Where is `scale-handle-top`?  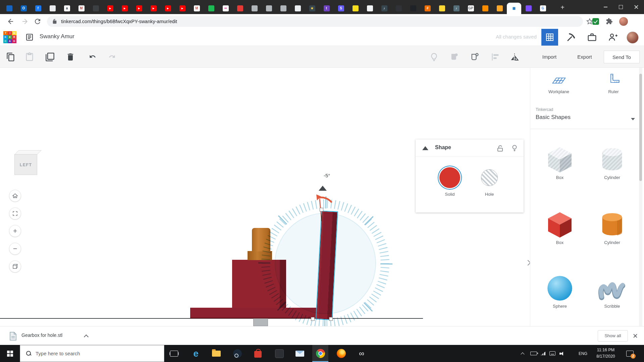 scale-handle-top is located at coordinates (321, 210).